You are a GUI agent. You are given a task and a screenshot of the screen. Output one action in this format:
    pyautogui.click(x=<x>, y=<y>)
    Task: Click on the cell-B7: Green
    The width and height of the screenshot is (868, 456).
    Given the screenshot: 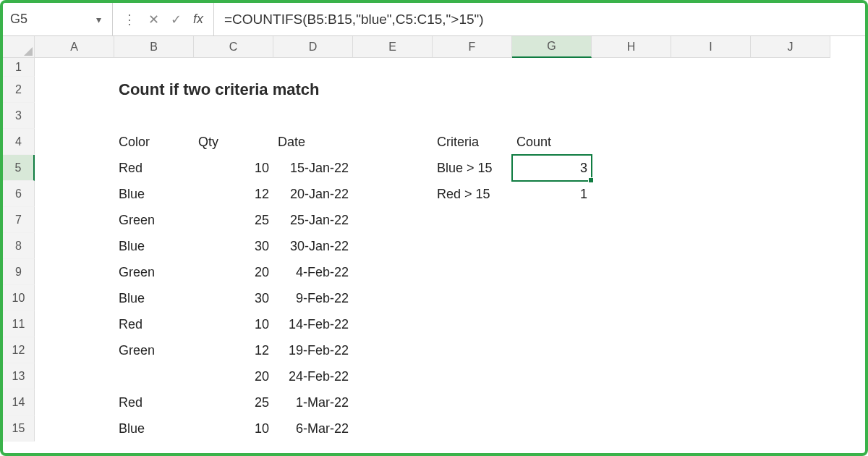 What is the action you would take?
    pyautogui.click(x=154, y=220)
    